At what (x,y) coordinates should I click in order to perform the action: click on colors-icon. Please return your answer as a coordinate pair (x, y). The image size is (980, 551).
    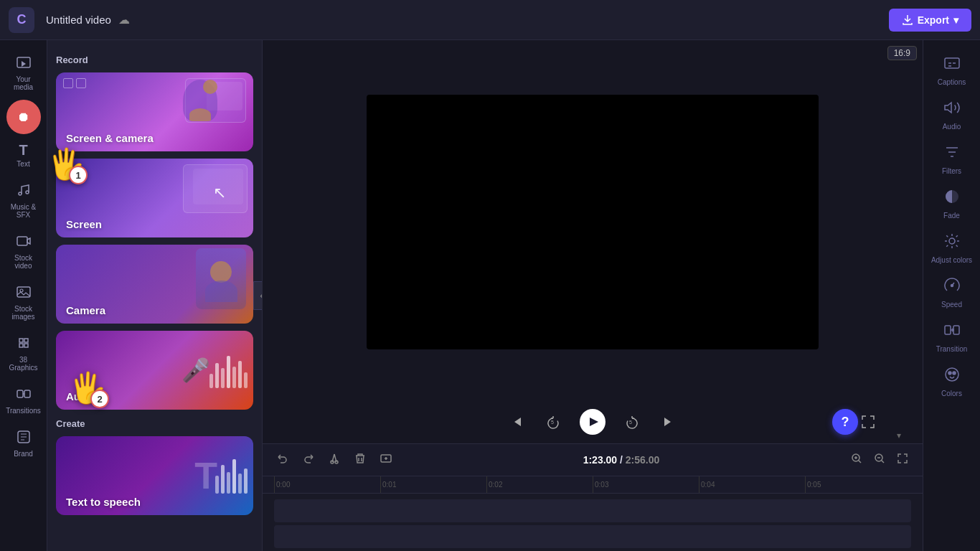
    Looking at the image, I should click on (952, 376).